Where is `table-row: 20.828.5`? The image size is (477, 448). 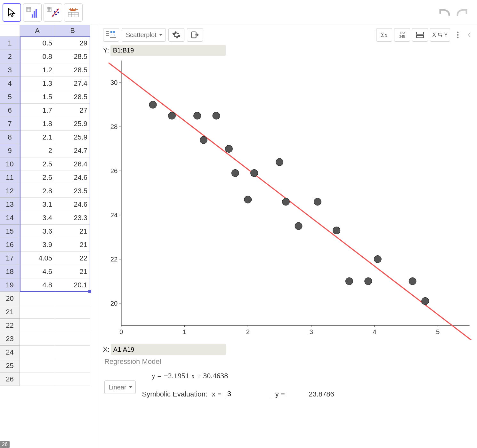
table-row: 20.828.5 is located at coordinates (49, 57).